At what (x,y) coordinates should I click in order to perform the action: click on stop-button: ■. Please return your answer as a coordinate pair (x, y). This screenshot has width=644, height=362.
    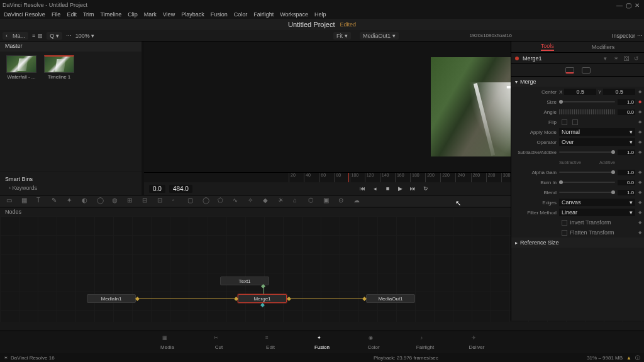
    Looking at the image, I should click on (388, 189).